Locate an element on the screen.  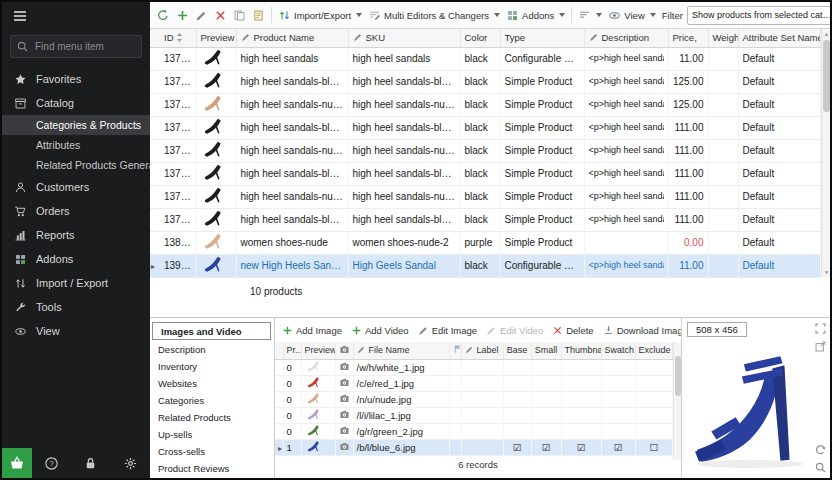
col-base: Base is located at coordinates (517, 350).